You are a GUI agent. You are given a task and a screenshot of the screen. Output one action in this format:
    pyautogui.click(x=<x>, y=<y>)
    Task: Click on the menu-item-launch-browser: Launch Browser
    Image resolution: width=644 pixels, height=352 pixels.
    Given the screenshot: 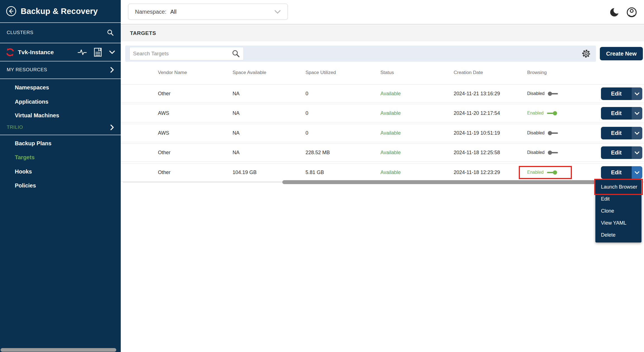 What is the action you would take?
    pyautogui.click(x=618, y=187)
    